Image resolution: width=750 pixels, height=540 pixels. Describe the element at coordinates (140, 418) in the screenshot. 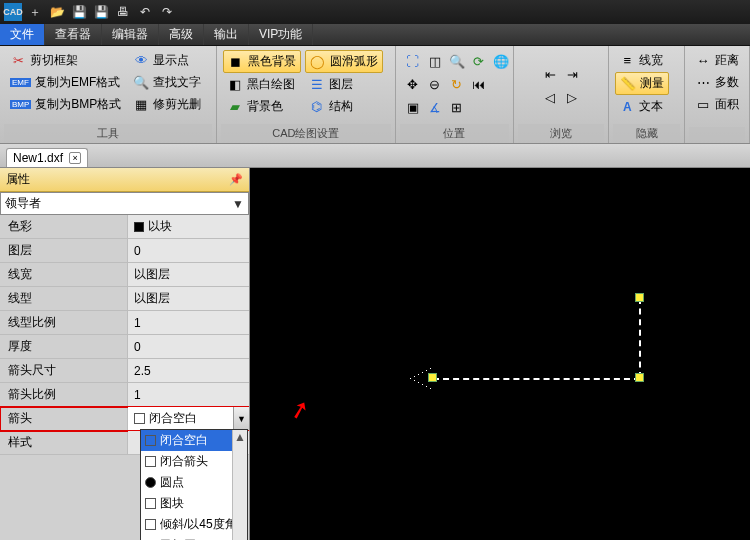

I see `arrow-style-icon` at that location.